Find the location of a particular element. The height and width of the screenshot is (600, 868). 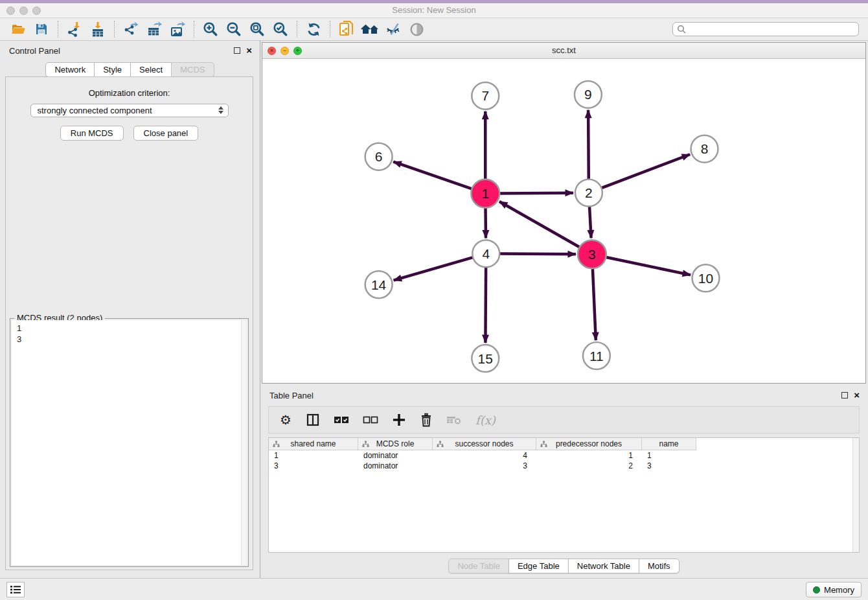

node-10: 10 is located at coordinates (706, 278).